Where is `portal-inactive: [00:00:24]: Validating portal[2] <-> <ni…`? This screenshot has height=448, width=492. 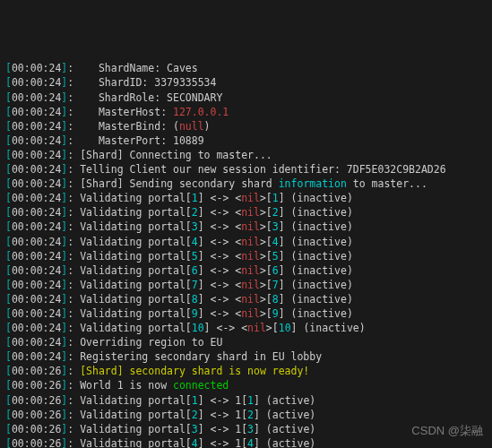 portal-inactive: [00:00:24]: Validating portal[2] <-> <ni… is located at coordinates (246, 212).